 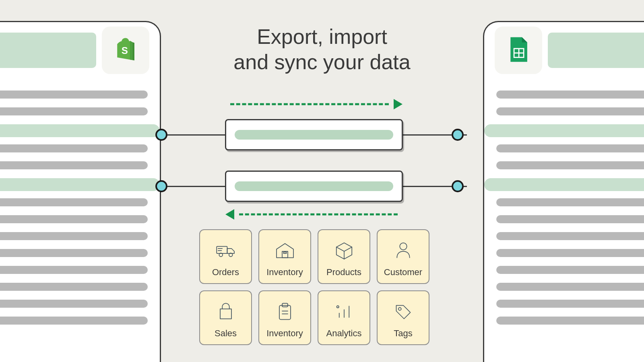 I want to click on warehouse-icon, so click(x=285, y=251).